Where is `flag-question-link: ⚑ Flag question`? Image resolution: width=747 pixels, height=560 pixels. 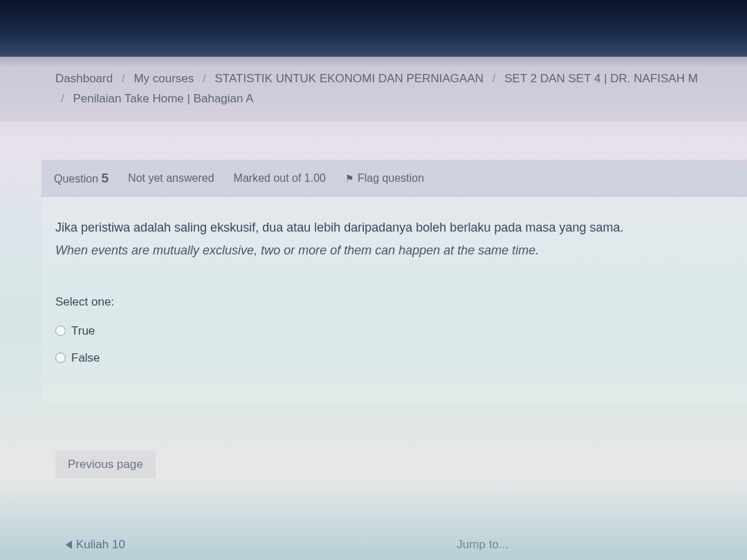
flag-question-link: ⚑ Flag question is located at coordinates (385, 178).